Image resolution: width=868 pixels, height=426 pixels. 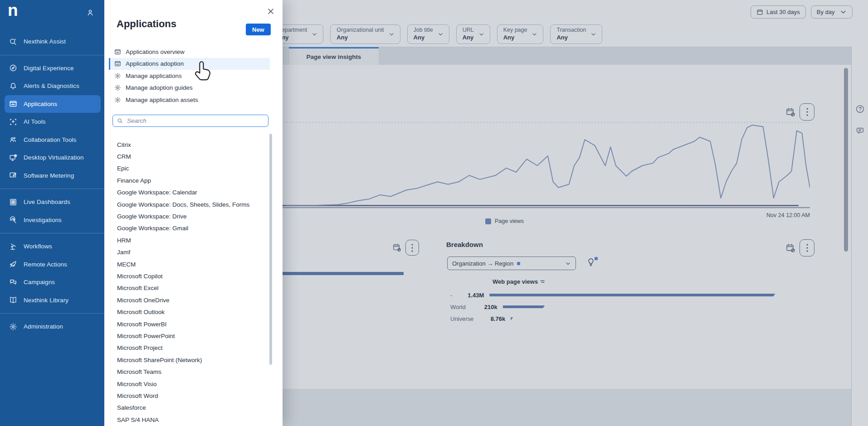 I want to click on menu-item-applications-adoption: Applications adoption, so click(x=190, y=64).